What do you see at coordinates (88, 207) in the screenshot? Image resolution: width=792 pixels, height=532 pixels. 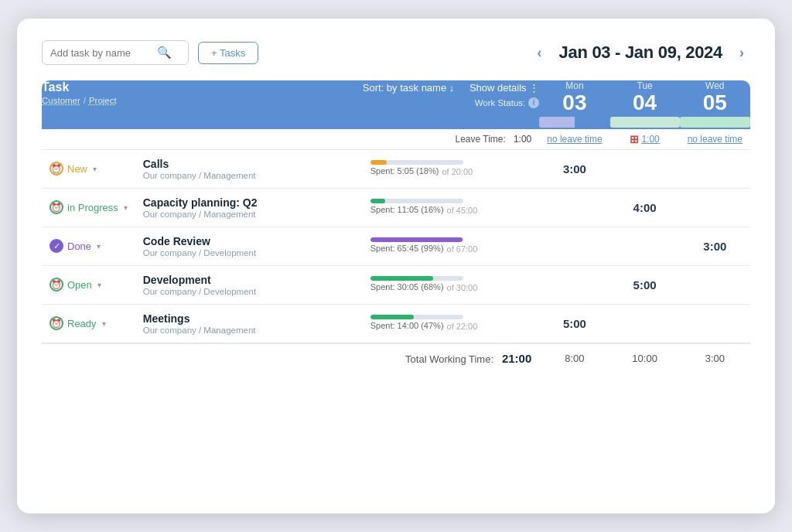 I see `status-badge-1: in Progress ▾` at bounding box center [88, 207].